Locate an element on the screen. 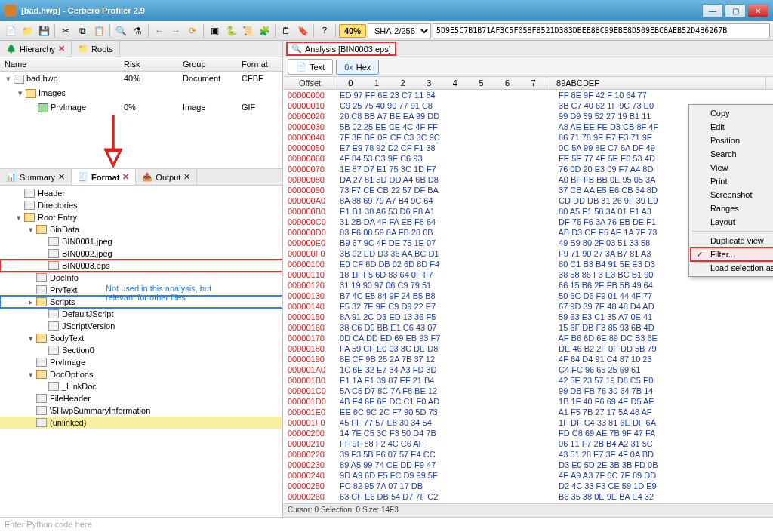  tree-item: (unlinked) is located at coordinates (141, 423).